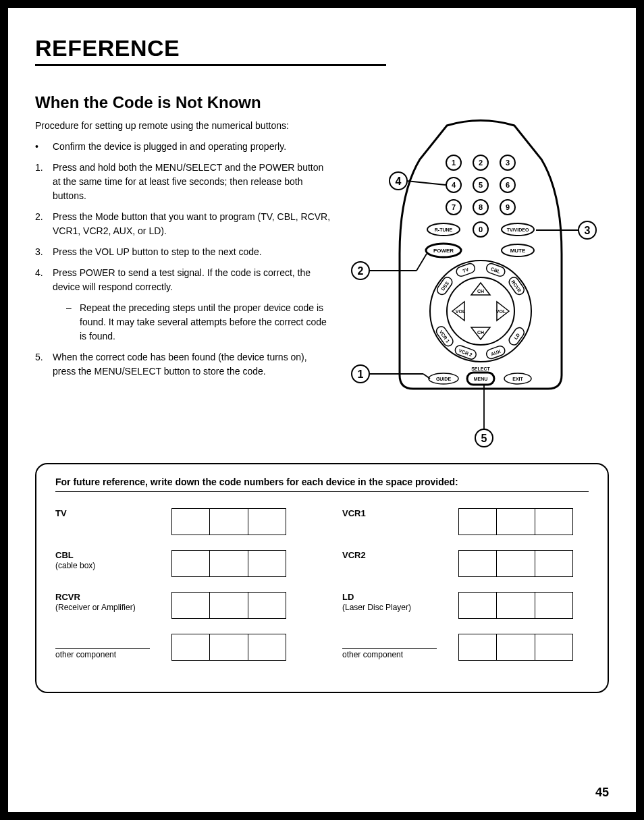  What do you see at coordinates (184, 364) in the screenshot?
I see `list-item: 5.When the correct code has been found (…` at bounding box center [184, 364].